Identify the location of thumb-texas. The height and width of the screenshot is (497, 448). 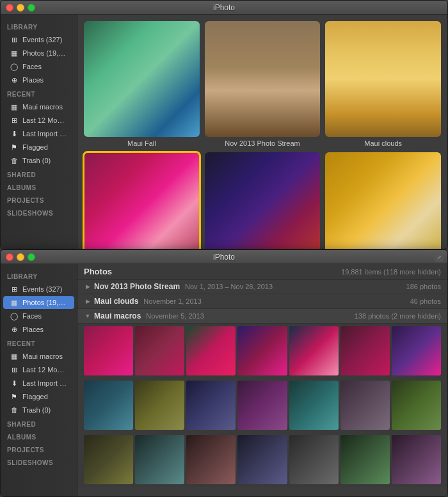
(383, 201).